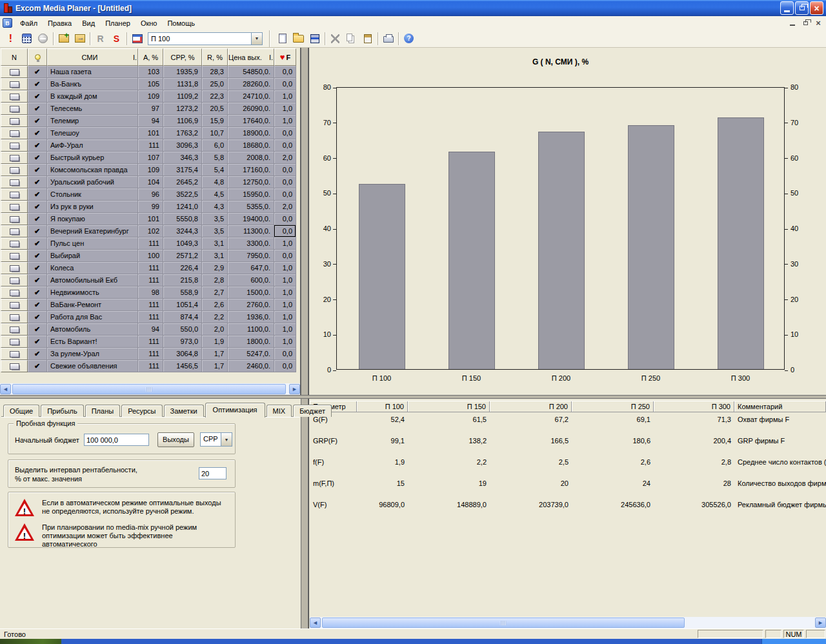 This screenshot has width=826, height=644. Describe the element at coordinates (183, 293) in the screenshot. I see `media-cpp-cell: 558,9` at that location.